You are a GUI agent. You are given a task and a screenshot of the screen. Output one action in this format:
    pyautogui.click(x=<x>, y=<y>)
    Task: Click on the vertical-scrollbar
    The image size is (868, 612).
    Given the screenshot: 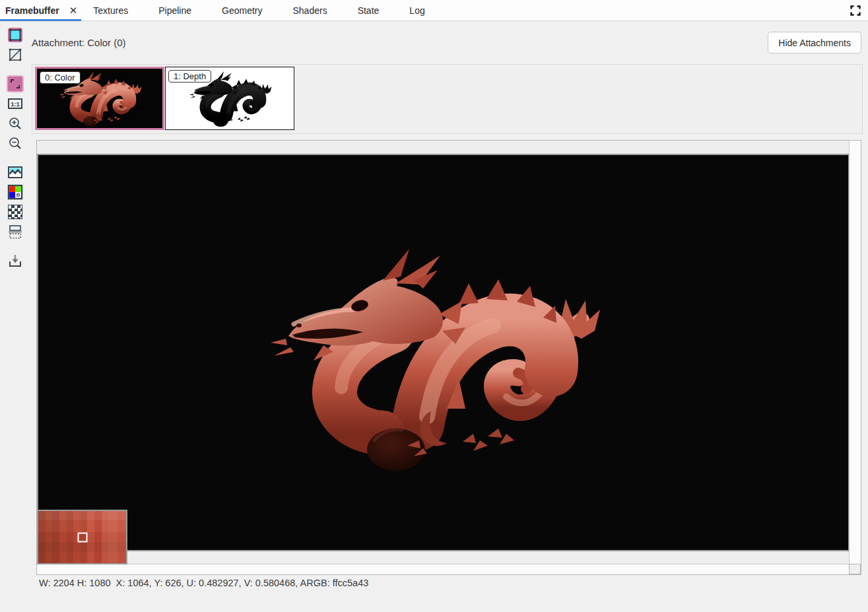 What is the action you would take?
    pyautogui.click(x=855, y=353)
    